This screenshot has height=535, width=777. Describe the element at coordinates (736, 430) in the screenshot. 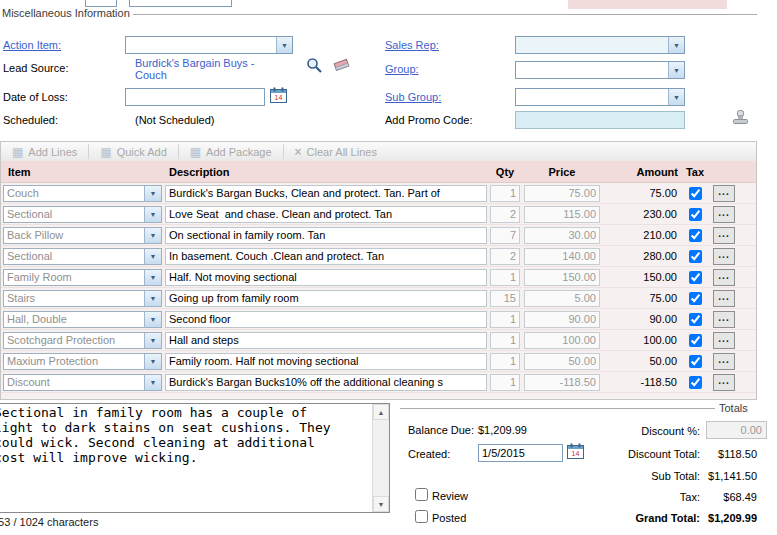

I see `discount-pct-input` at that location.